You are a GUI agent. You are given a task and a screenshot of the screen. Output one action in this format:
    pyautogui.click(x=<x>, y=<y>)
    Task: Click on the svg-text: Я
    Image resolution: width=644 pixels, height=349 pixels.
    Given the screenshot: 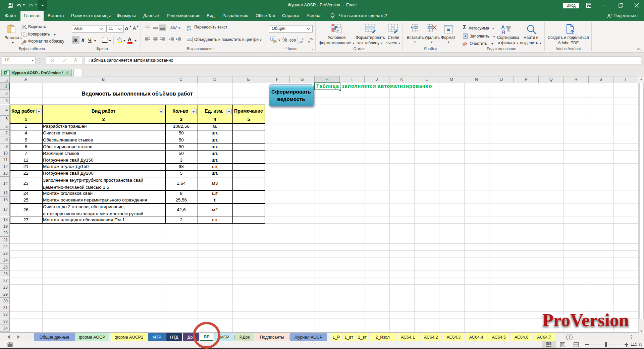 What is the action you would take?
    pyautogui.click(x=503, y=32)
    